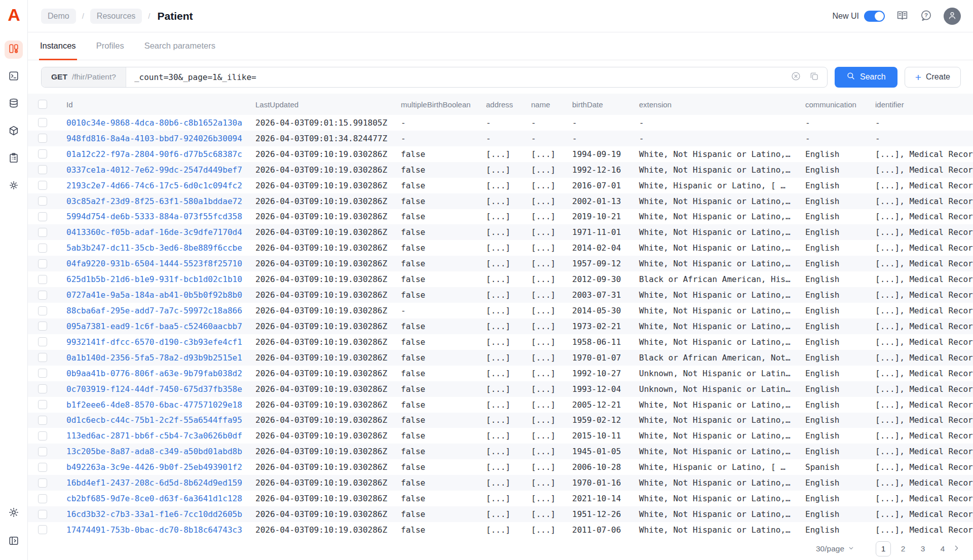  I want to click on breadcrumb-item-demo: Demo, so click(59, 16).